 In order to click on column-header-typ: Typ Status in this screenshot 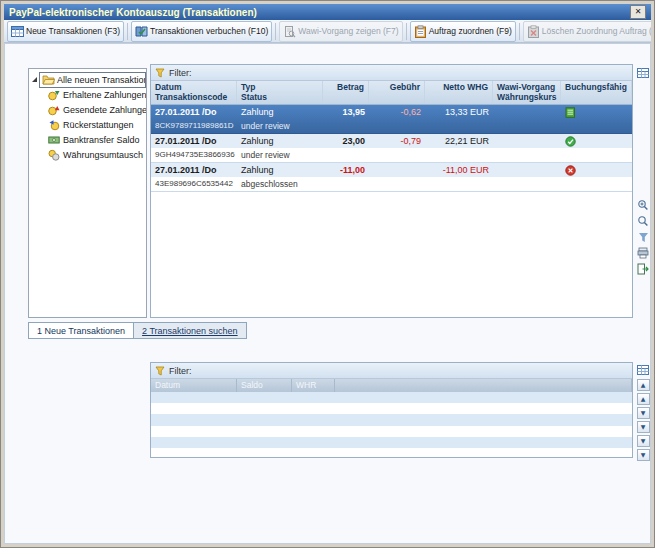, I will do `click(280, 92)`.